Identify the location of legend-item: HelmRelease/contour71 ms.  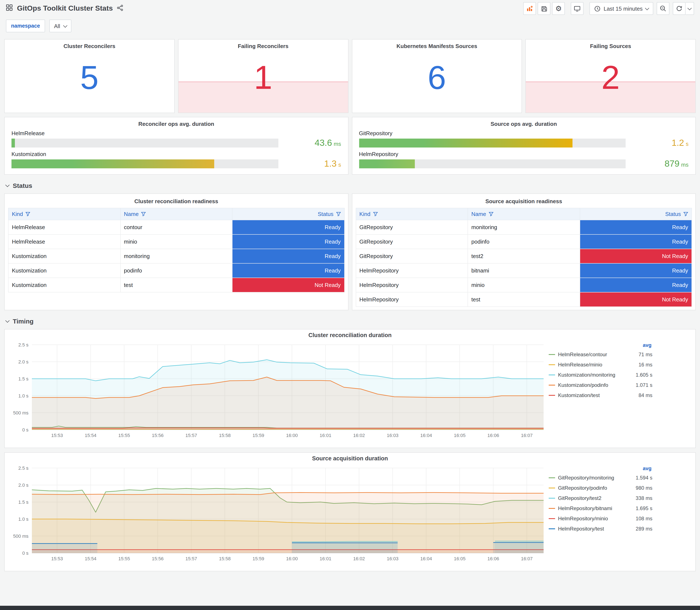
(600, 354).